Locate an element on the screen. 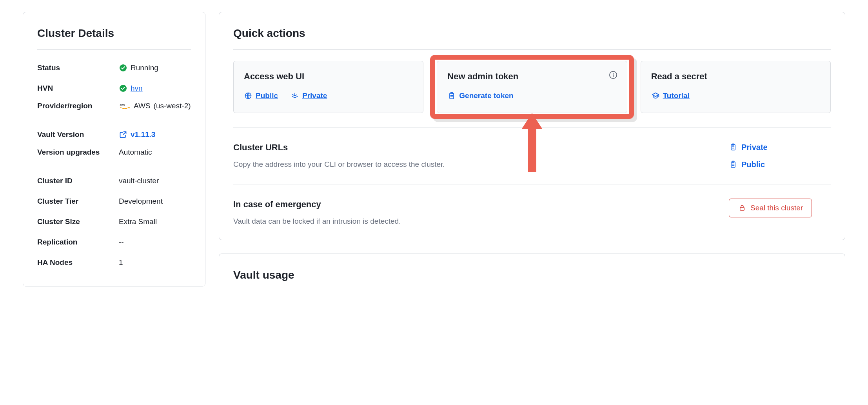  value-tier: Development is located at coordinates (155, 202).